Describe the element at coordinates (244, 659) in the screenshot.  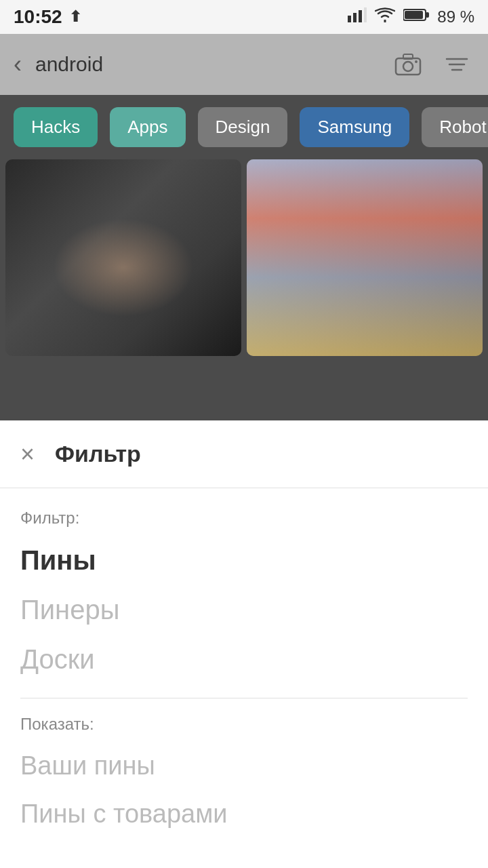
I see `filter-option-boards: Доски` at that location.